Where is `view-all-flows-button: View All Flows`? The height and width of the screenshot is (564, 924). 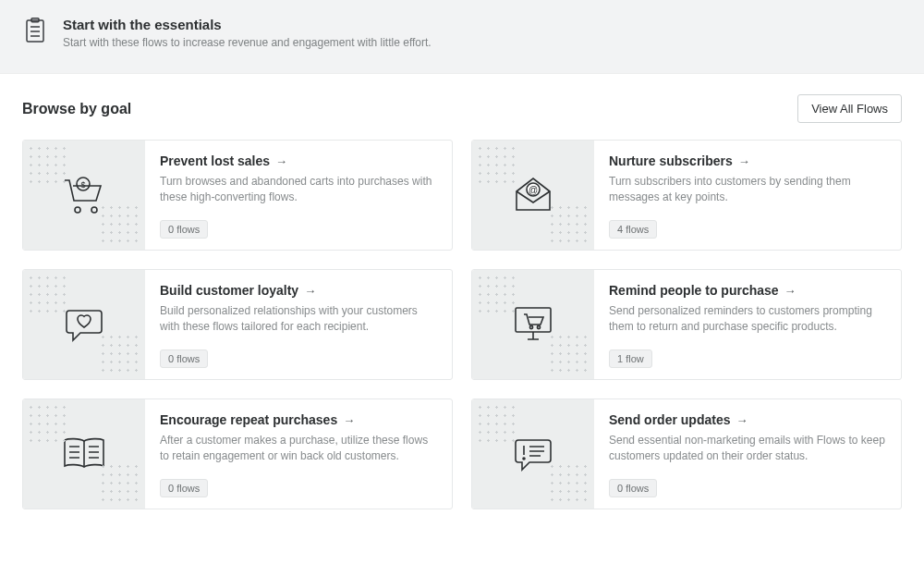 view-all-flows-button: View All Flows is located at coordinates (850, 109).